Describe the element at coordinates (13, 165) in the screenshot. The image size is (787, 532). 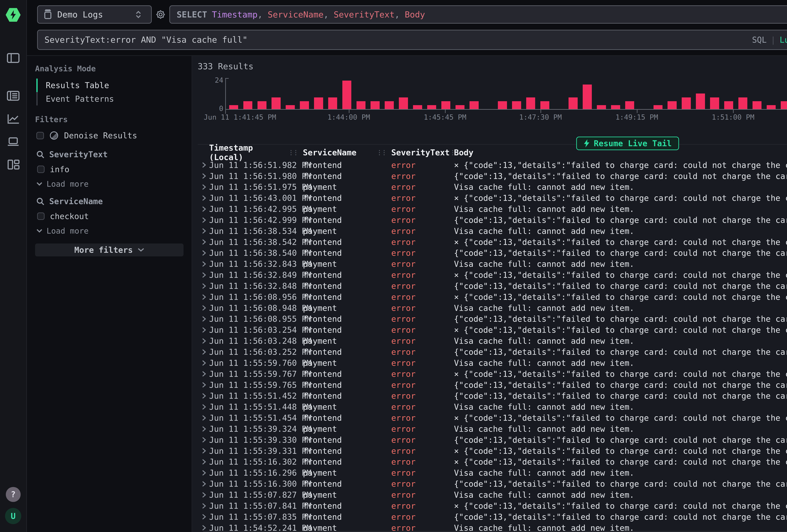
I see `dashboards-icon` at that location.